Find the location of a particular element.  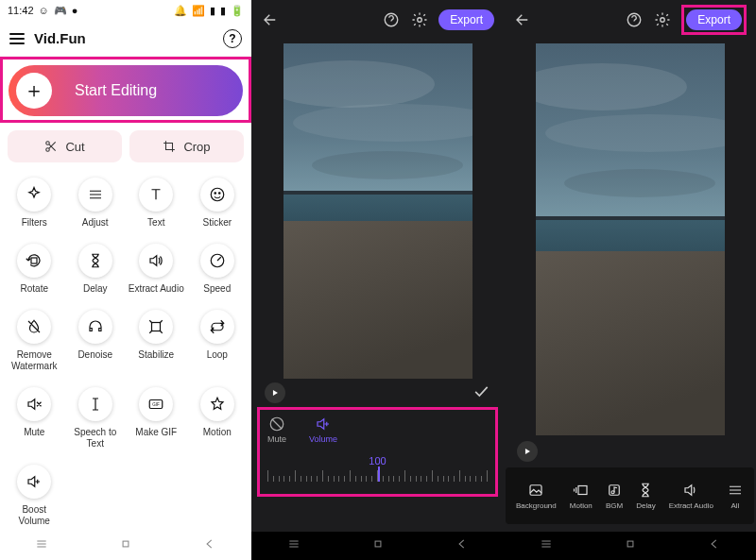

start-editing-button: ＋ Start Editing is located at coordinates (126, 91).